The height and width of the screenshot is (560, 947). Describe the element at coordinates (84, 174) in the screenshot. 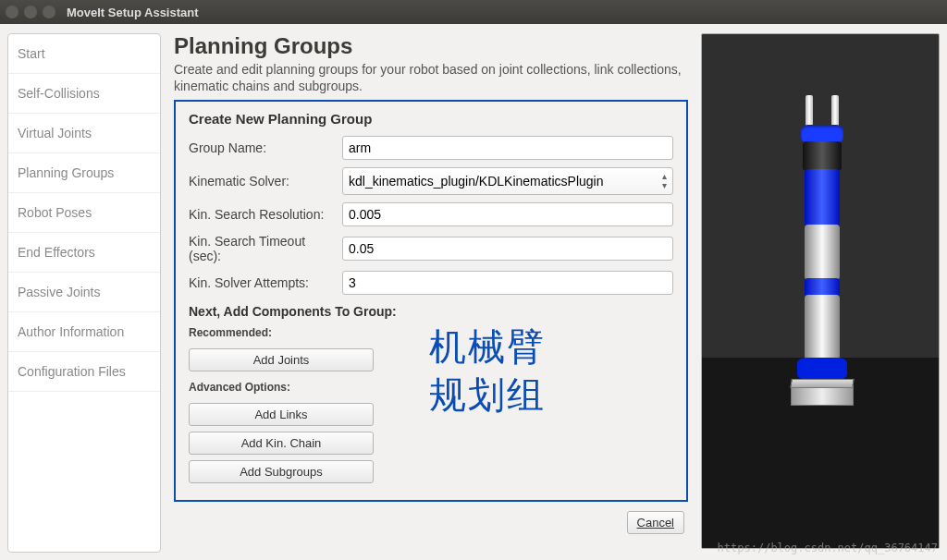

I see `sidebar-item-planning-groups: Planning Groups` at that location.